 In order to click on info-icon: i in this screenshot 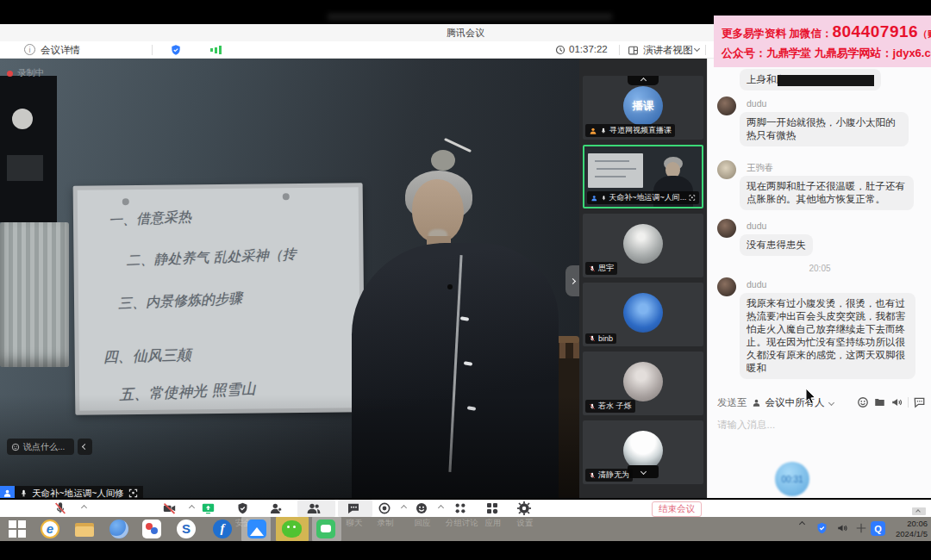, I will do `click(29, 50)`.